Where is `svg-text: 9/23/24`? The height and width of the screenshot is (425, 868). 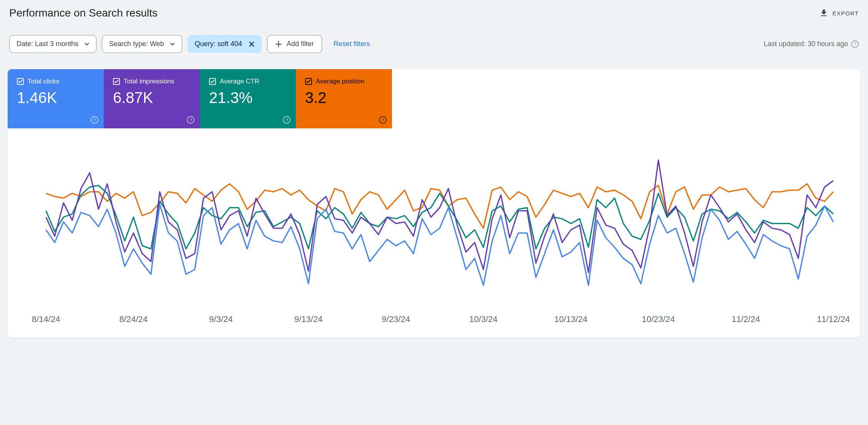
svg-text: 9/23/24 is located at coordinates (396, 319).